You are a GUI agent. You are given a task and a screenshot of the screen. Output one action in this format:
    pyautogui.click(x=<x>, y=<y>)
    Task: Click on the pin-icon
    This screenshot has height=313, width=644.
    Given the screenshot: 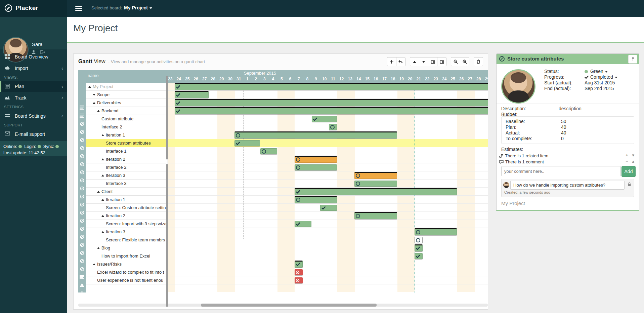 What is the action you would take?
    pyautogui.click(x=633, y=59)
    